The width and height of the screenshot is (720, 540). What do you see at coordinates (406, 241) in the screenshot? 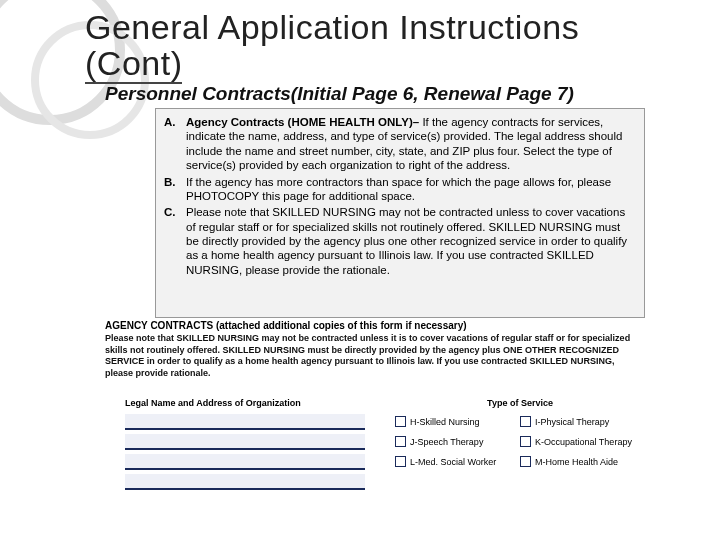
I see `item-text: Please note that SKILLED NURSING may not…` at bounding box center [406, 241].